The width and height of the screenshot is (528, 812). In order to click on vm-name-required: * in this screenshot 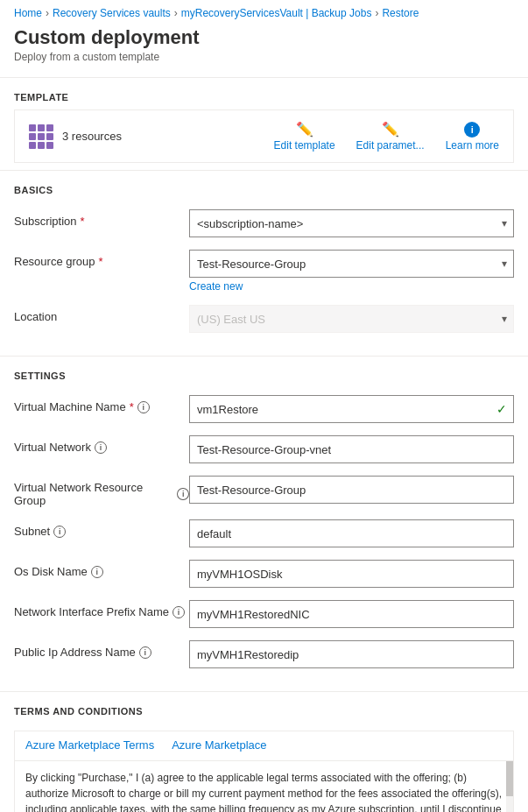, I will do `click(131, 406)`.